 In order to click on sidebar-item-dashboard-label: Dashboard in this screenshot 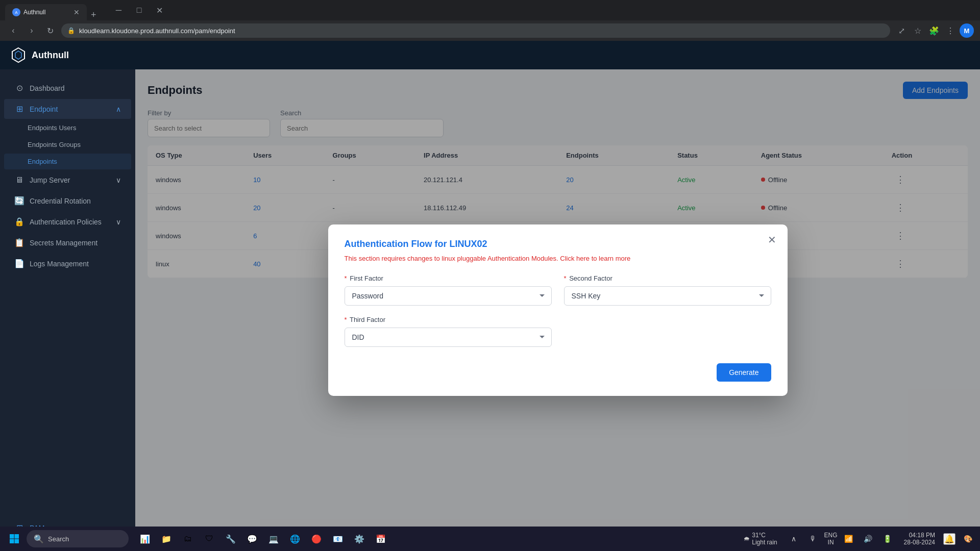, I will do `click(47, 88)`.